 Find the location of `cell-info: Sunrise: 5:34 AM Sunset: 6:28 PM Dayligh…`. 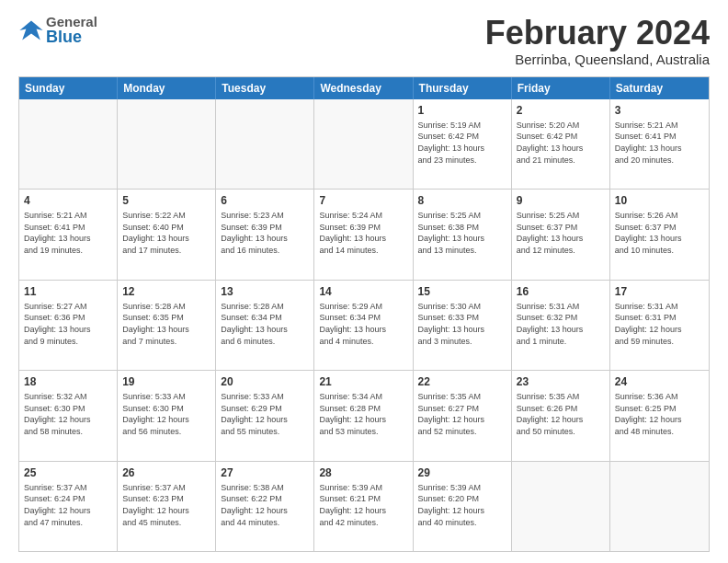

cell-info: Sunrise: 5:34 AM Sunset: 6:28 PM Dayligh… is located at coordinates (363, 414).